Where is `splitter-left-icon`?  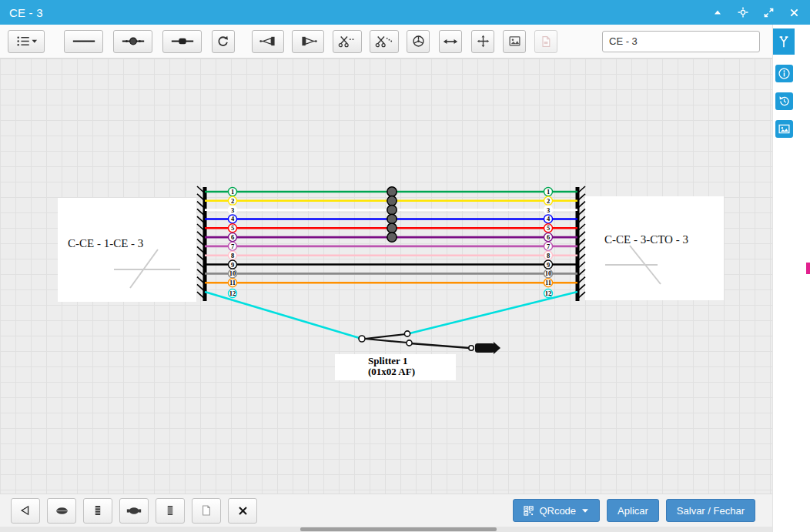 splitter-left-icon is located at coordinates (268, 42).